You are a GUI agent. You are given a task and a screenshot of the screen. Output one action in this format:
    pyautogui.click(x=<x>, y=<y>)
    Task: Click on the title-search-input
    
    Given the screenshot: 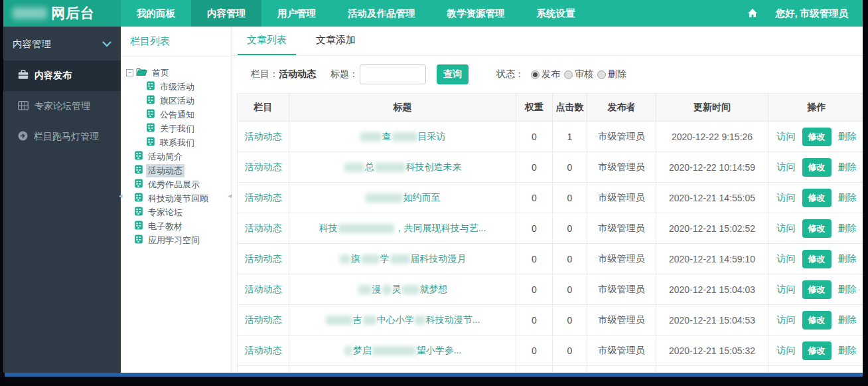 What is the action you would take?
    pyautogui.click(x=393, y=74)
    